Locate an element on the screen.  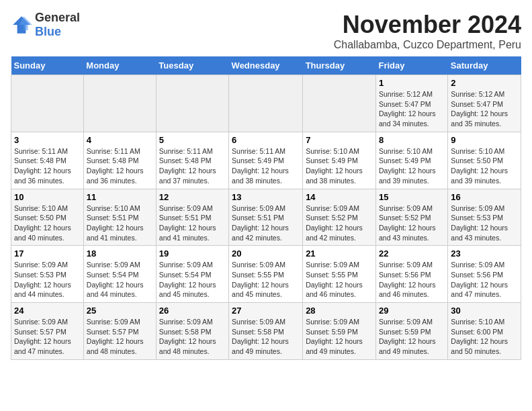
calendar-cell: 21Sunrise: 5:09 AM Sunset: 5:55 PM Dayli… is located at coordinates (340, 274).